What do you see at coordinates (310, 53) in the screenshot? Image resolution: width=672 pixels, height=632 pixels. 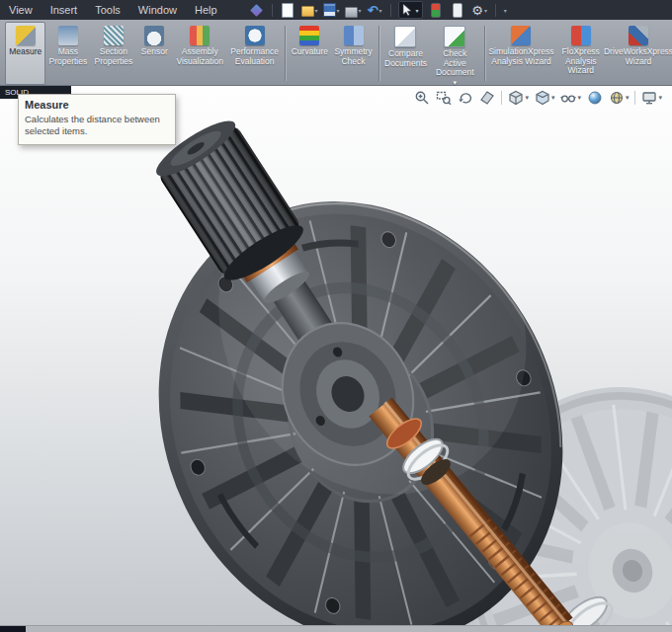 I see `curvature-button: Curvature` at bounding box center [310, 53].